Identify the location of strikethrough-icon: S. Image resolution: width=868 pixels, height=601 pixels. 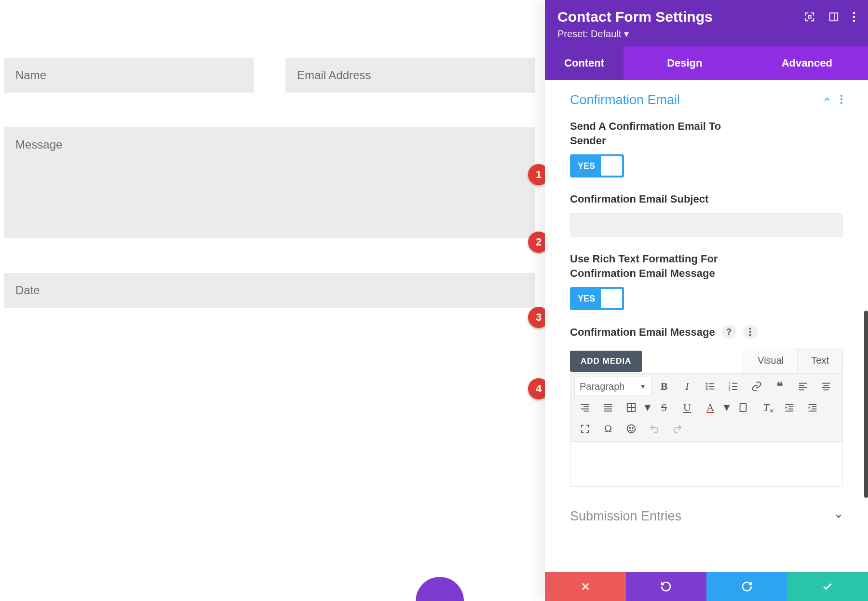
(664, 408).